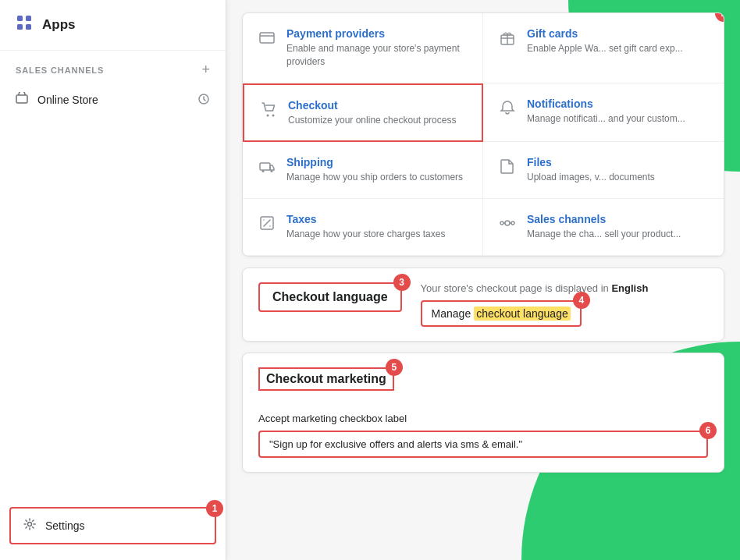 This screenshot has width=740, height=560. What do you see at coordinates (603, 113) in the screenshot?
I see `settings-notifications: Notifications Manage notificati... and y…` at bounding box center [603, 113].